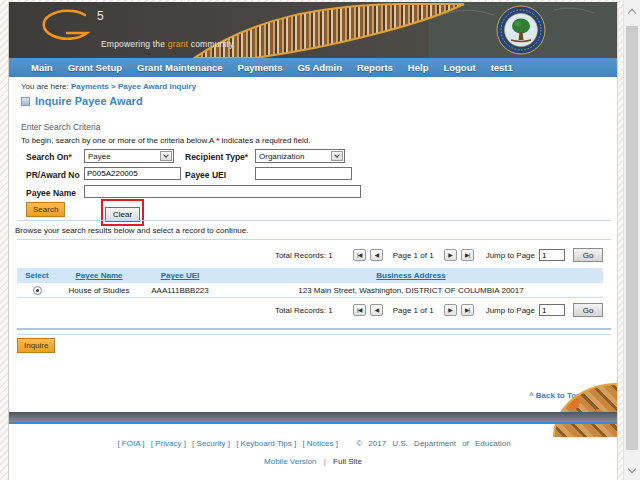 The image size is (640, 480). I want to click on footer-link-security: [ Security ], so click(211, 444).